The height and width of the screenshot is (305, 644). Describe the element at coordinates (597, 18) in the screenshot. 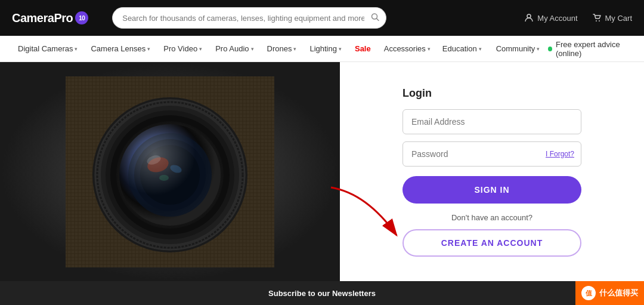

I see `cart-icon` at that location.